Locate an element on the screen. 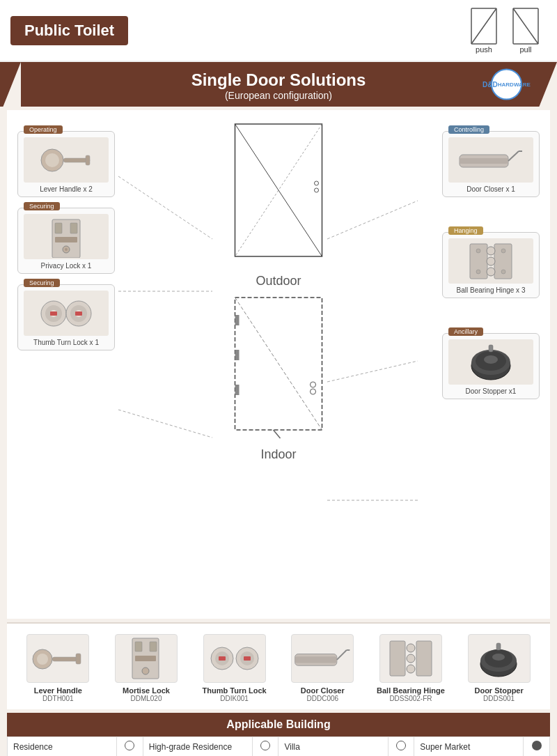  building-name-cell: Residence is located at coordinates (63, 747).